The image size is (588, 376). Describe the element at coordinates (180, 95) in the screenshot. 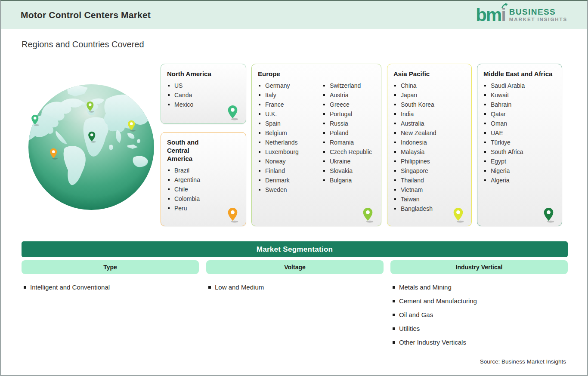

I see `country-item: Canda` at that location.